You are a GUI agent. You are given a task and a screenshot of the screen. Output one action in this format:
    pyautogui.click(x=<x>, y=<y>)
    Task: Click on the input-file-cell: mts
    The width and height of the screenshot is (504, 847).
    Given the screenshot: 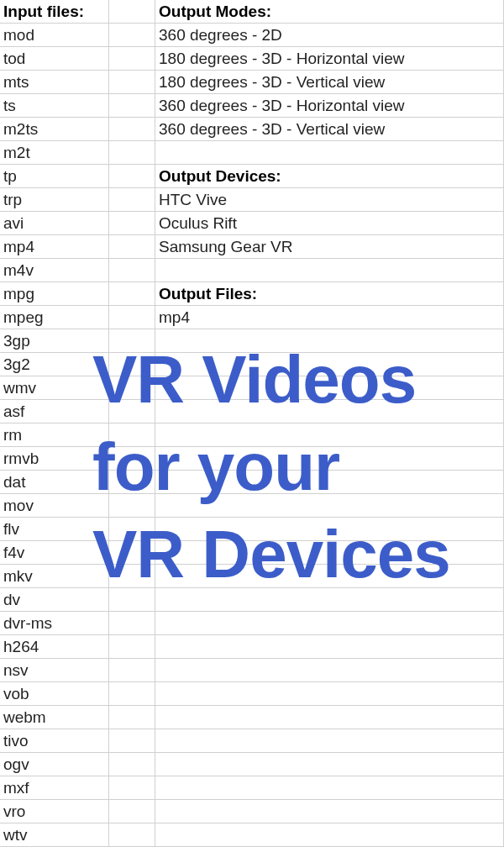 What is the action you would take?
    pyautogui.click(x=55, y=82)
    